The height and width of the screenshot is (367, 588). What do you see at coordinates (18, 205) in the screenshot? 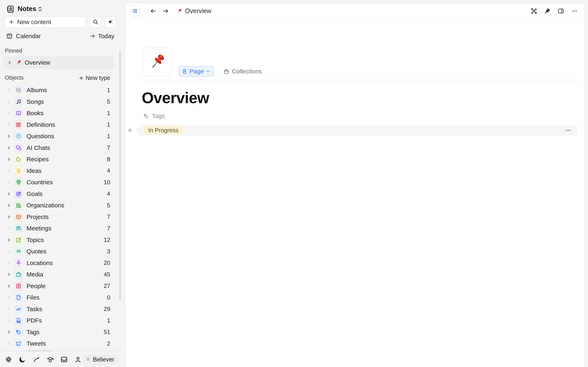
I see `building-icon` at bounding box center [18, 205].